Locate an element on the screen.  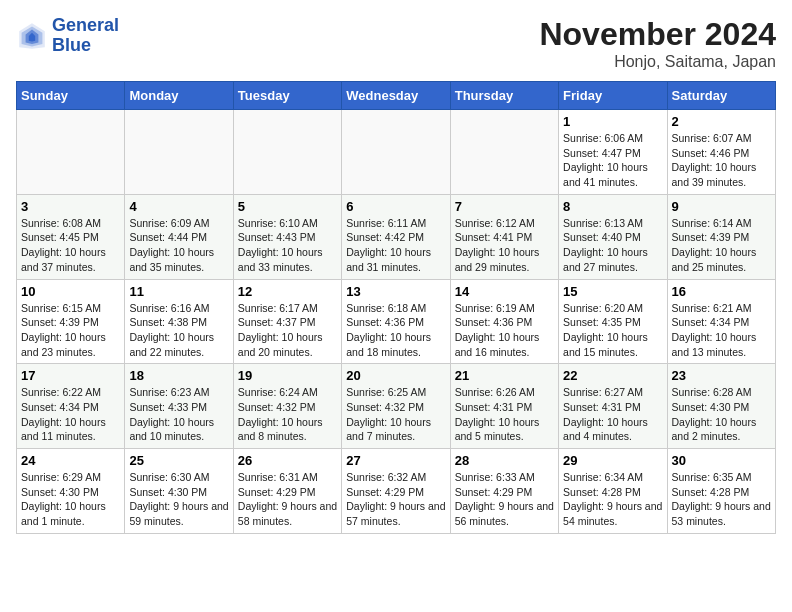
day-info: Sunrise: 6:28 AM Sunset: 4:30 PM Dayligh… is located at coordinates (722, 414).